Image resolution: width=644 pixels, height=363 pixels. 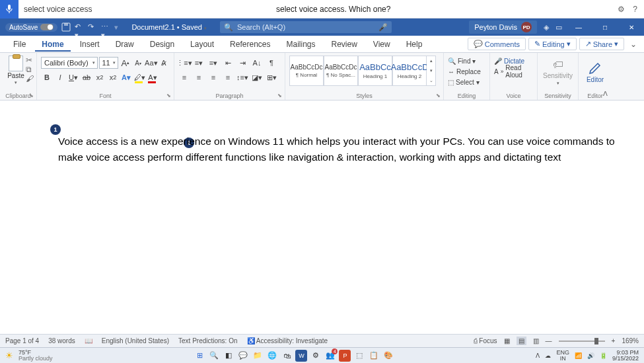 I want to click on show-marks-button: ¶, so click(x=271, y=63).